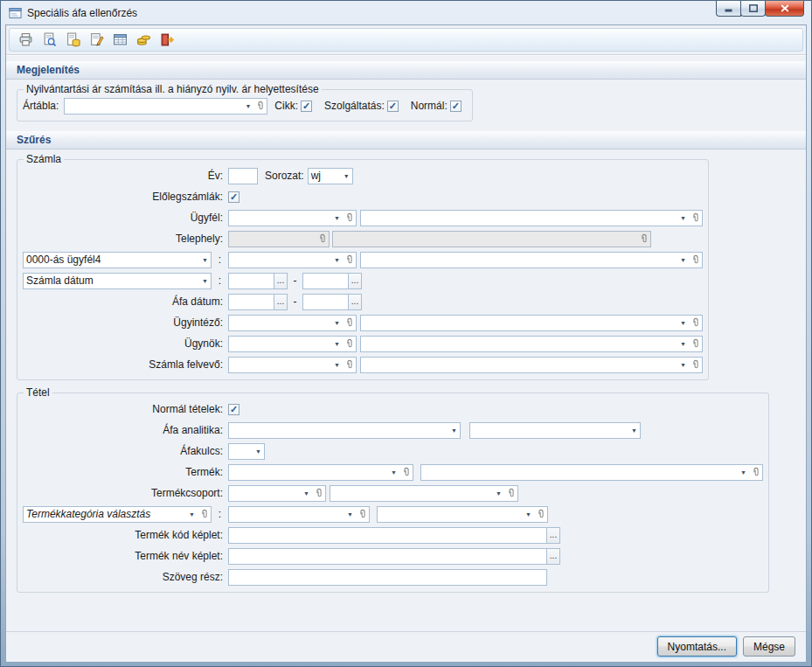  I want to click on toolbar-preview-button, so click(49, 40).